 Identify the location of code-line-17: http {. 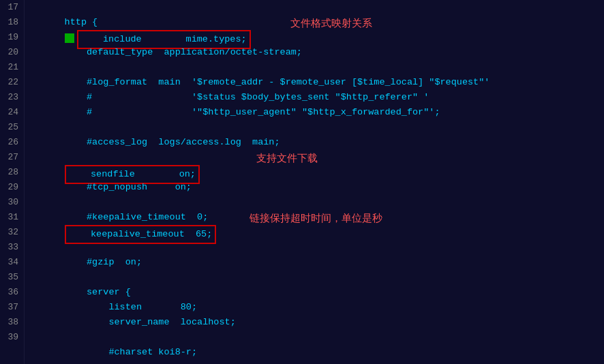
(314, 7).